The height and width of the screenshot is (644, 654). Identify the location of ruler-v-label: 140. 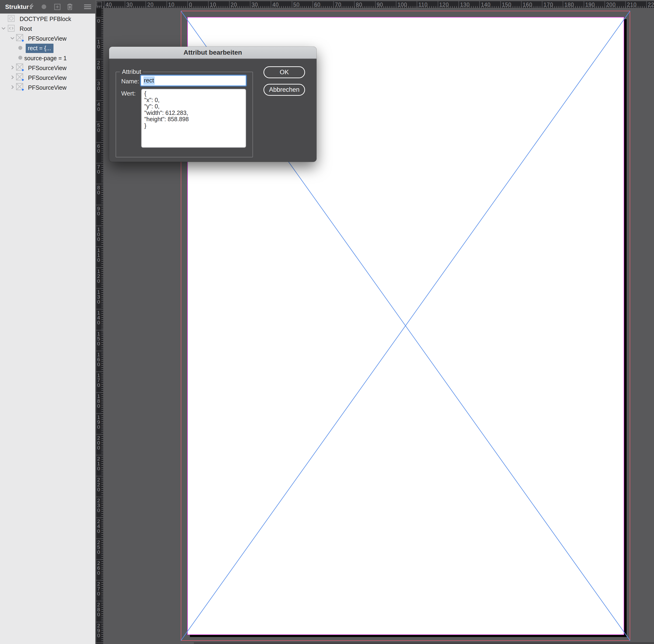
(98, 318).